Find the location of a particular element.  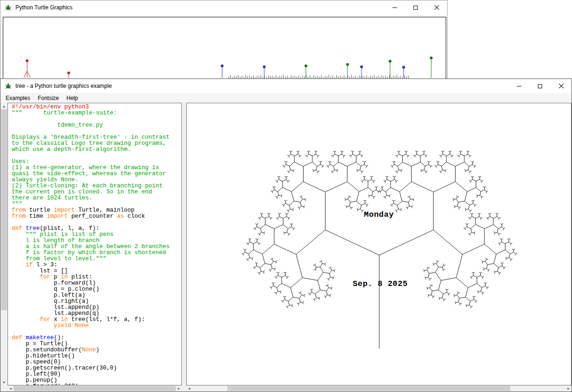

code-line: yield None is located at coordinates (96, 326).